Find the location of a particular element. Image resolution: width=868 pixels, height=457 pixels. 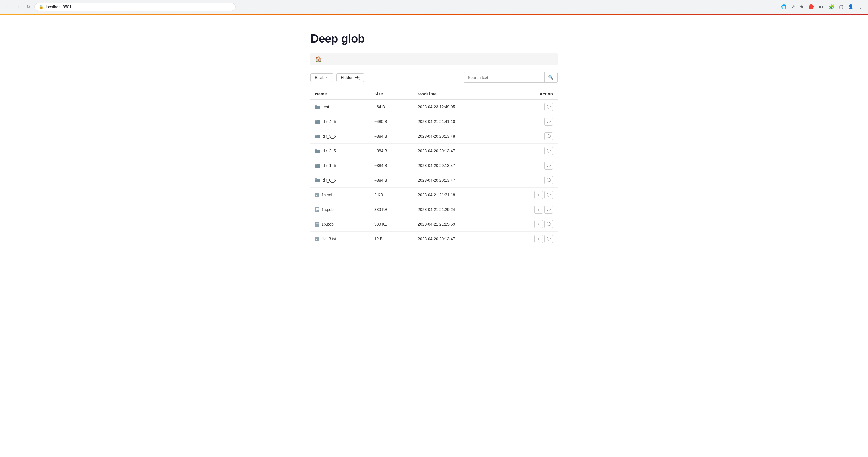

file-name: dir_1_5 is located at coordinates (329, 166).